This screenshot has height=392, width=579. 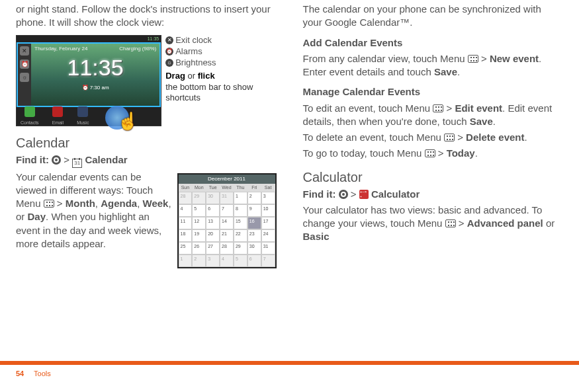 What do you see at coordinates (138, 49) in the screenshot?
I see `clock-charging: Charging (98%)` at bounding box center [138, 49].